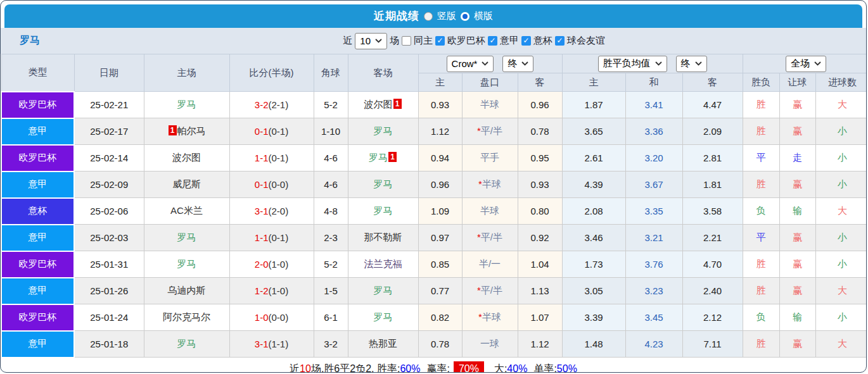  I want to click on avg-home-odds: 2.08, so click(594, 211).